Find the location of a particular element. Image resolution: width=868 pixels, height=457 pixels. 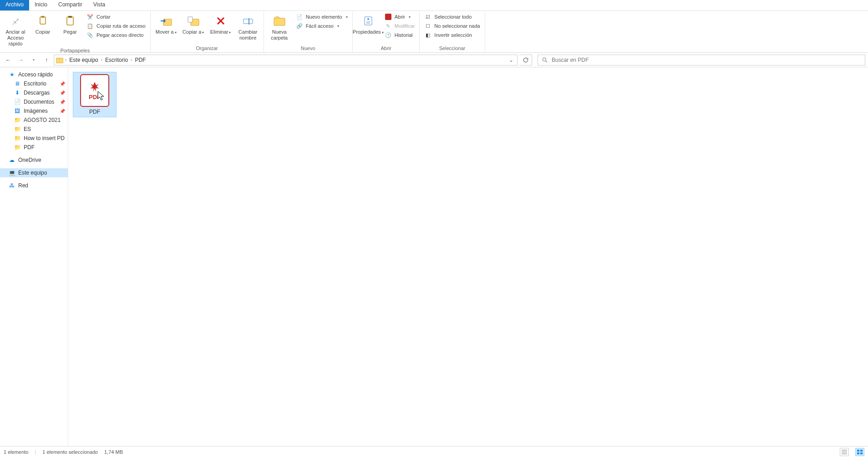

select-all-button: ☑ Seleccionar todo is located at coordinates (452, 17).